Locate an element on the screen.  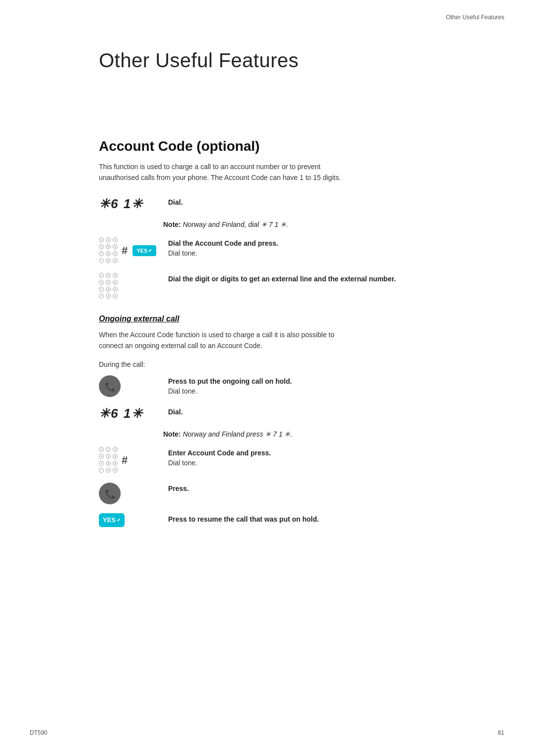
hash-symbol-2: # is located at coordinates (125, 460).